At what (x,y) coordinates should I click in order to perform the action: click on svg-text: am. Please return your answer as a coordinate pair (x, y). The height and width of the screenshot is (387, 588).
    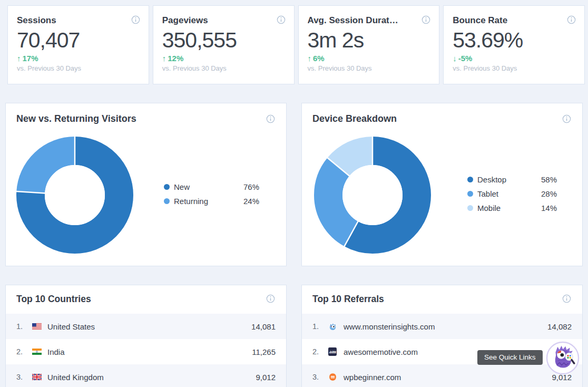
    Looking at the image, I should click on (332, 352).